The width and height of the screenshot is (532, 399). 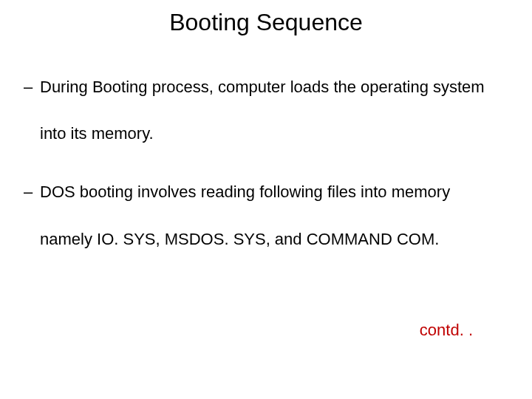 I want to click on bullet-item: – DOS booting involves reading following…, so click(x=266, y=192).